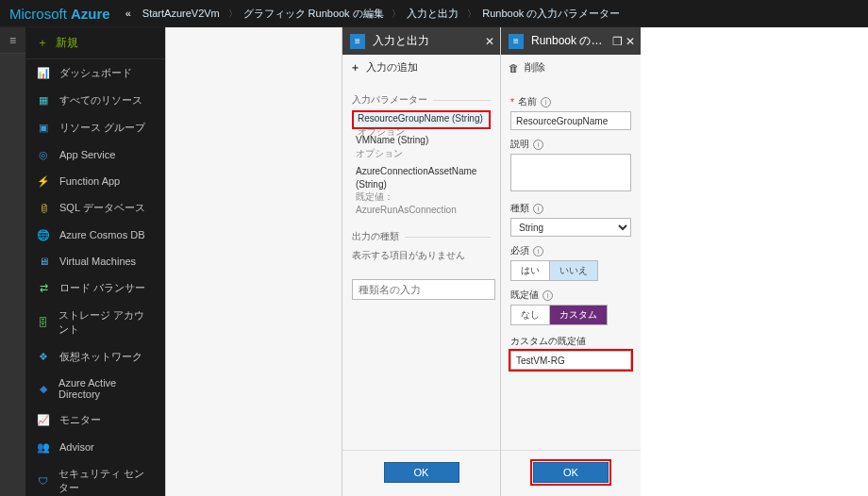 The width and height of the screenshot is (868, 496). Describe the element at coordinates (421, 190) in the screenshot. I see `input-parameter-item: AzureConnectionAssetName (String)既定値：Azu…` at that location.